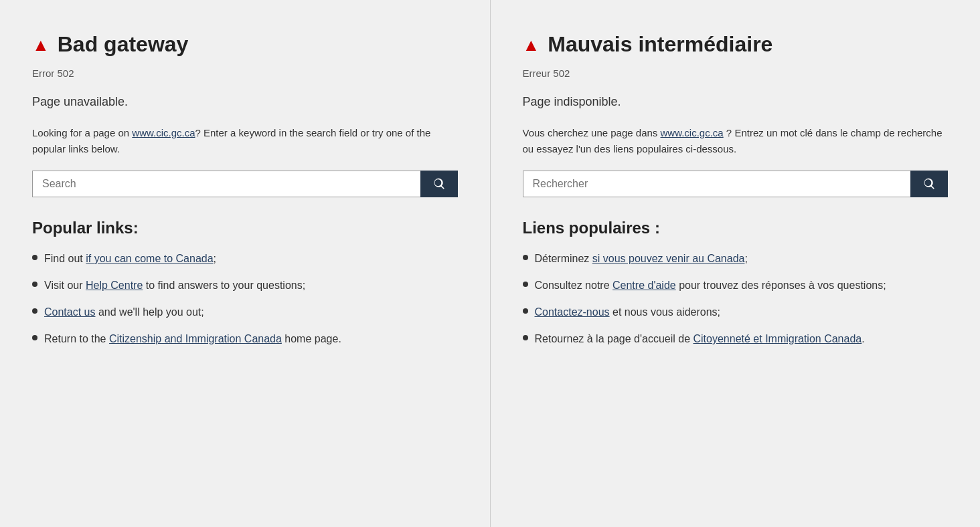 Image resolution: width=980 pixels, height=527 pixels. I want to click on left-error-heading: ▲ Bad gateway, so click(245, 44).